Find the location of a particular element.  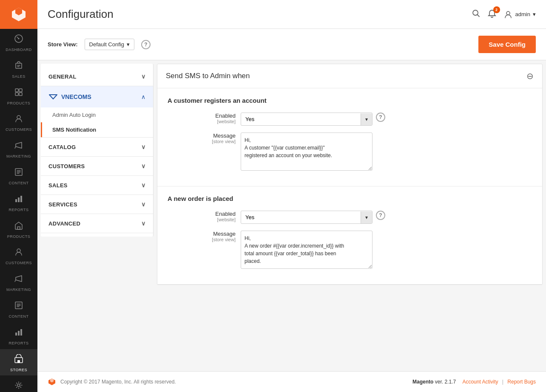

sidebar-label-reports2: REPORTS is located at coordinates (19, 343).